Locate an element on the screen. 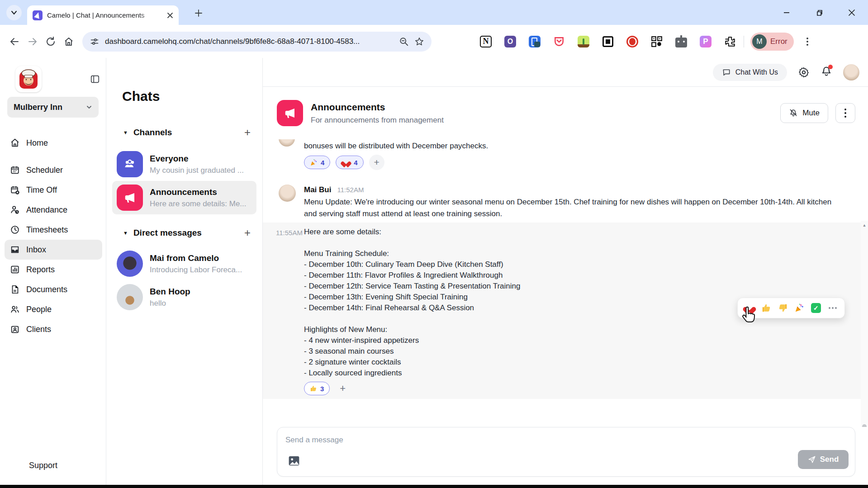  reaction-party-popper: 4 is located at coordinates (317, 162).